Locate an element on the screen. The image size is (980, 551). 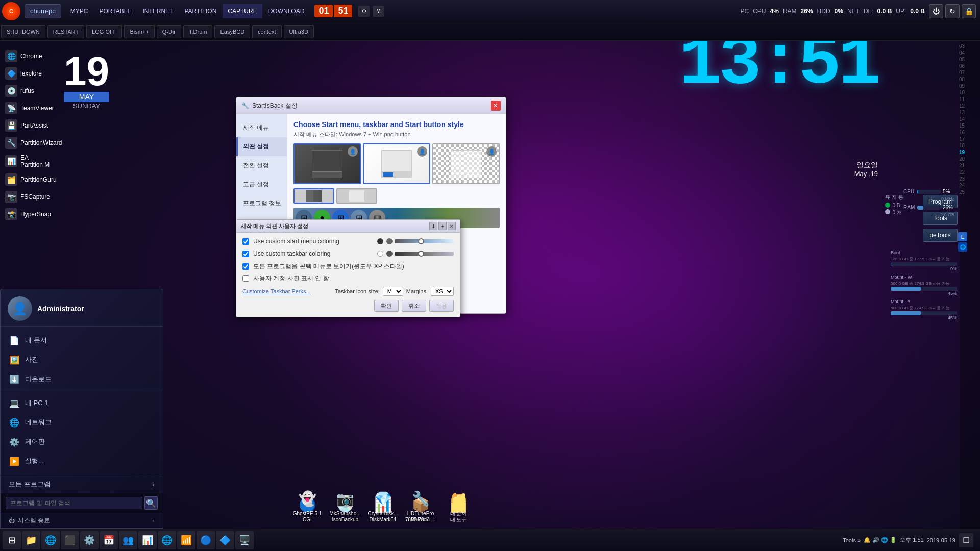
taskbar-users: 👥 is located at coordinates (128, 540).